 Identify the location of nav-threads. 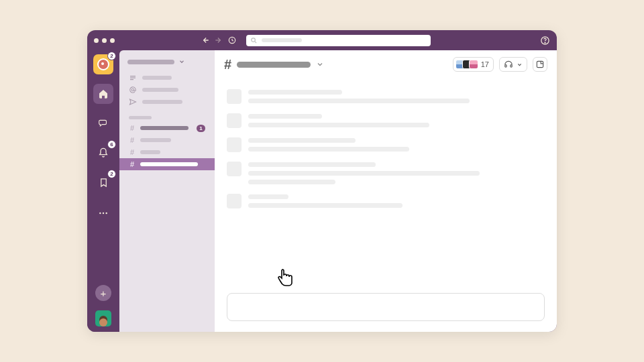
(167, 78).